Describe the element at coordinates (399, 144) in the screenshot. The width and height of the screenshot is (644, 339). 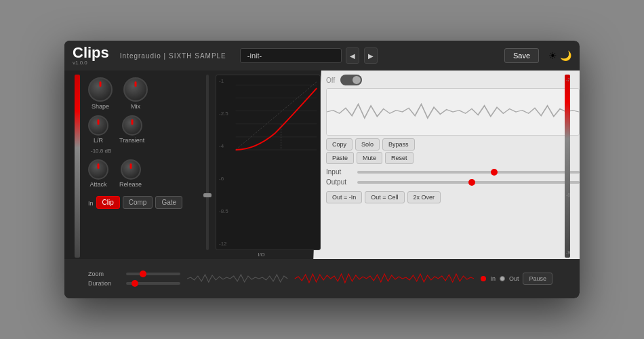
I see `bypass-button: Bypass` at that location.